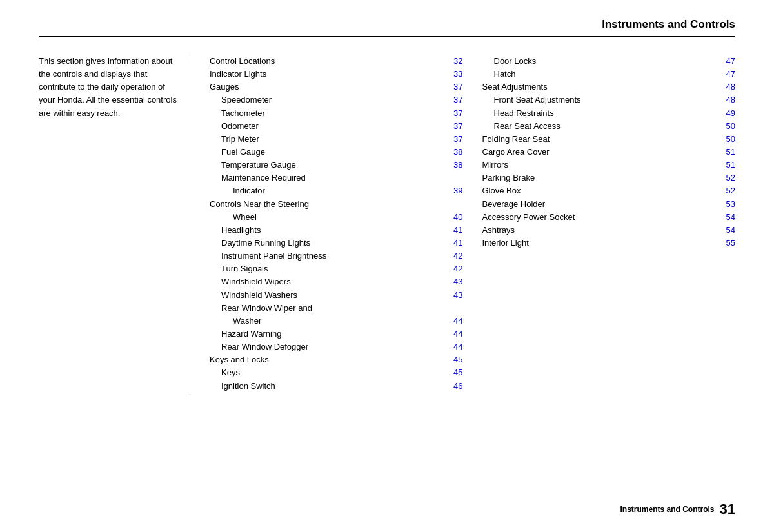 This screenshot has width=774, height=532. What do you see at coordinates (457, 334) in the screenshot?
I see `toc-page: 44` at bounding box center [457, 334].